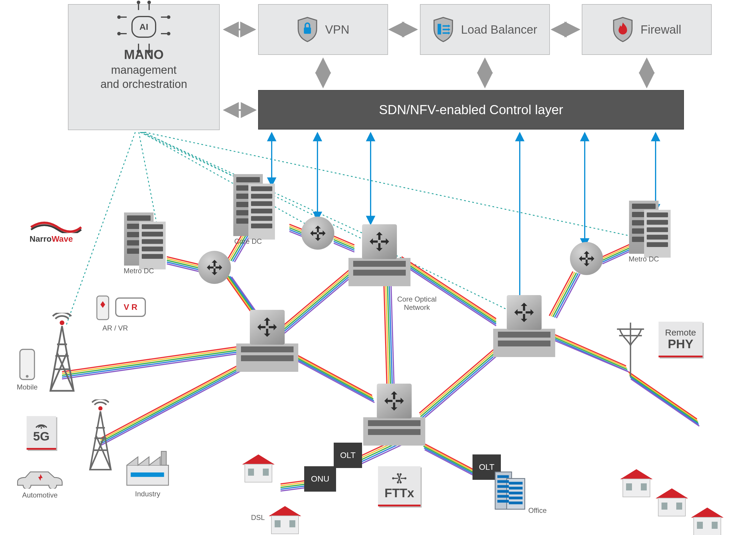 This screenshot has height=535, width=756. I want to click on office-icon: Office, so click(509, 489).